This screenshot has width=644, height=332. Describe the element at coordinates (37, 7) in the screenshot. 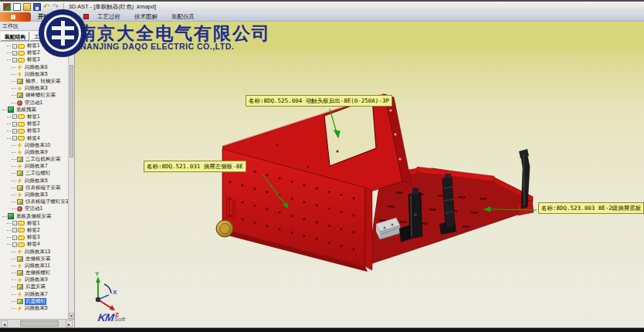

I see `save-icon` at that location.